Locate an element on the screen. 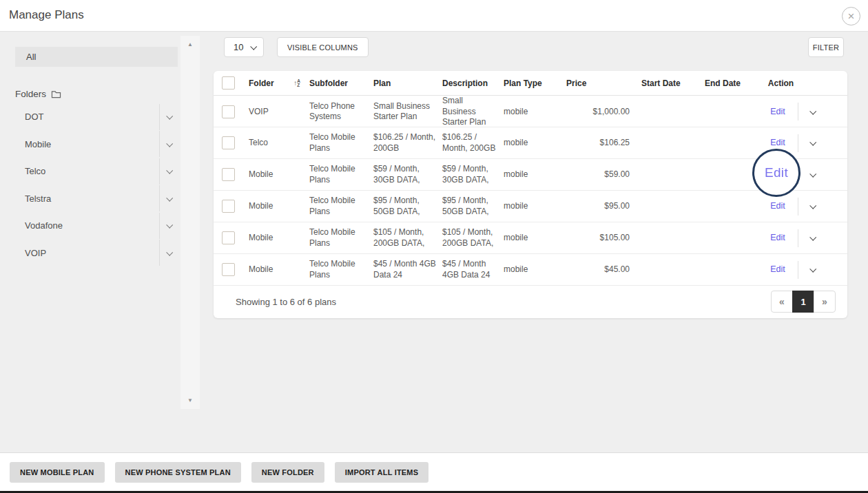 This screenshot has width=868, height=493. column-header-plan: Plan is located at coordinates (402, 83).